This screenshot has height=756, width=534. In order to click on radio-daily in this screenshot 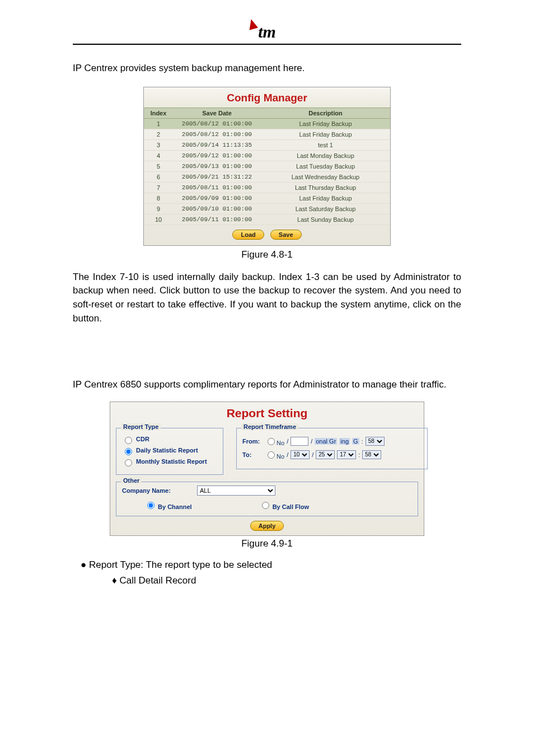, I will do `click(129, 451)`.